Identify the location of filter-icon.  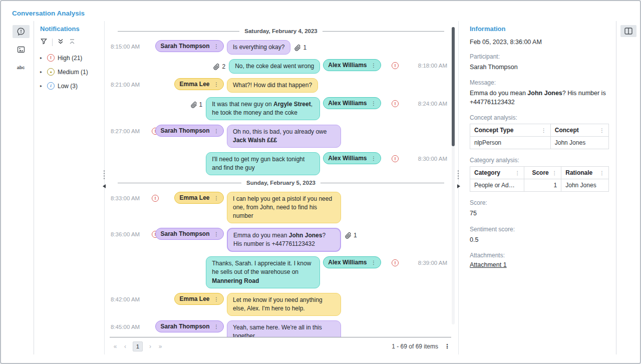
(44, 42).